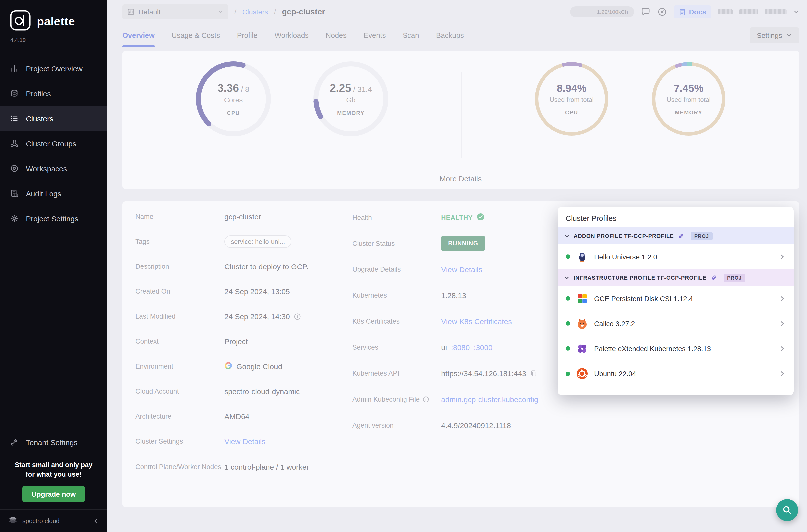 This screenshot has width=807, height=532. I want to click on detail-value: Project, so click(236, 341).